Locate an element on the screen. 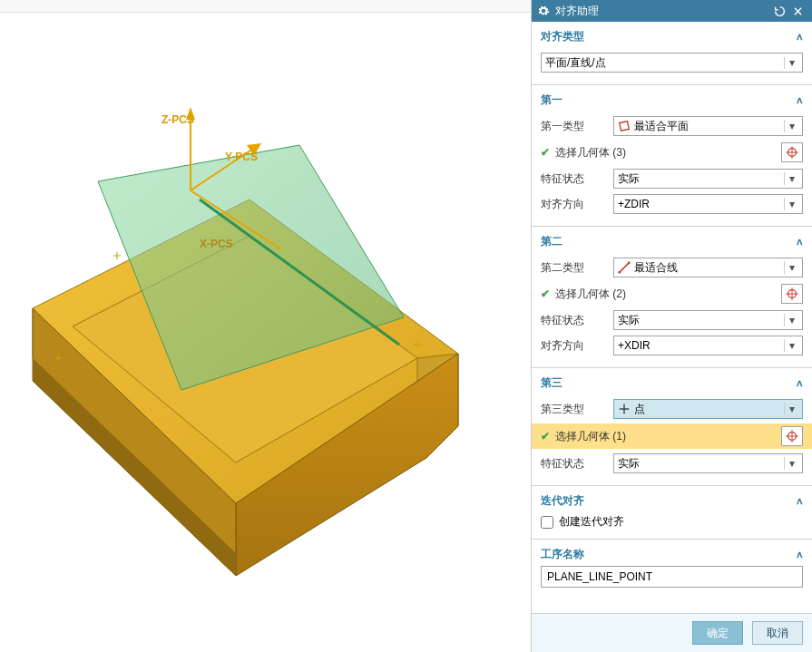 The image size is (812, 652). panel-titlebar: 对齐助理 is located at coordinates (671, 11).